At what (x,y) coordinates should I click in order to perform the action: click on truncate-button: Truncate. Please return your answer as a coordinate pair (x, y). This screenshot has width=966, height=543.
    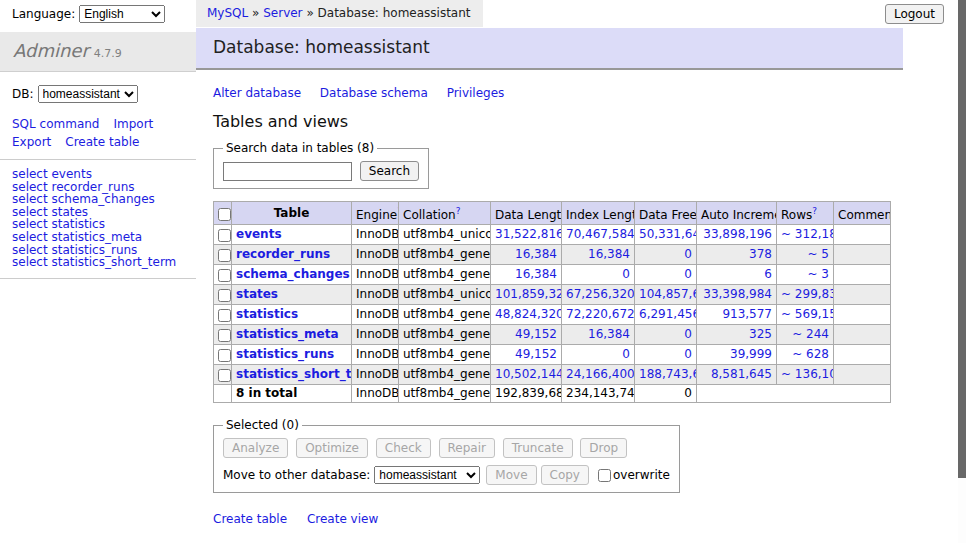
    Looking at the image, I should click on (538, 448).